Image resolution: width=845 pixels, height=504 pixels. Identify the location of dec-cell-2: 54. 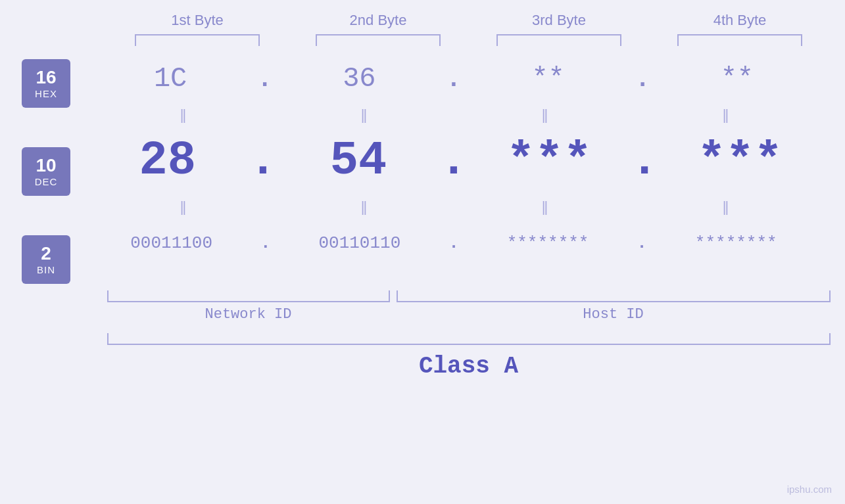
(358, 161).